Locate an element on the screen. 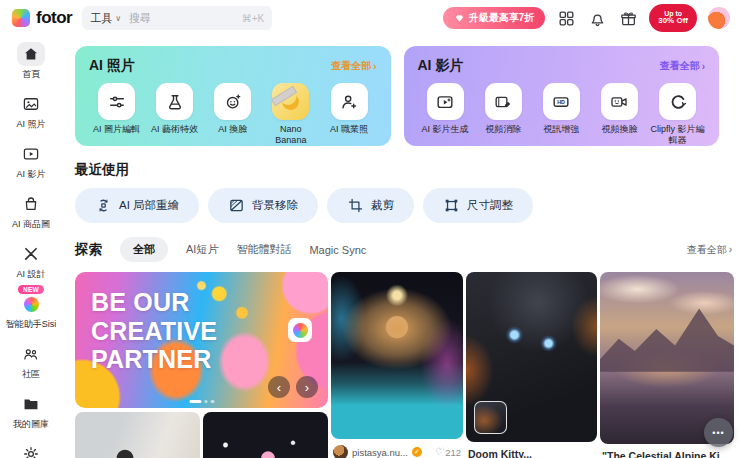 The height and width of the screenshot is (458, 740). tab-ai-shorts: AI短片 is located at coordinates (202, 250).